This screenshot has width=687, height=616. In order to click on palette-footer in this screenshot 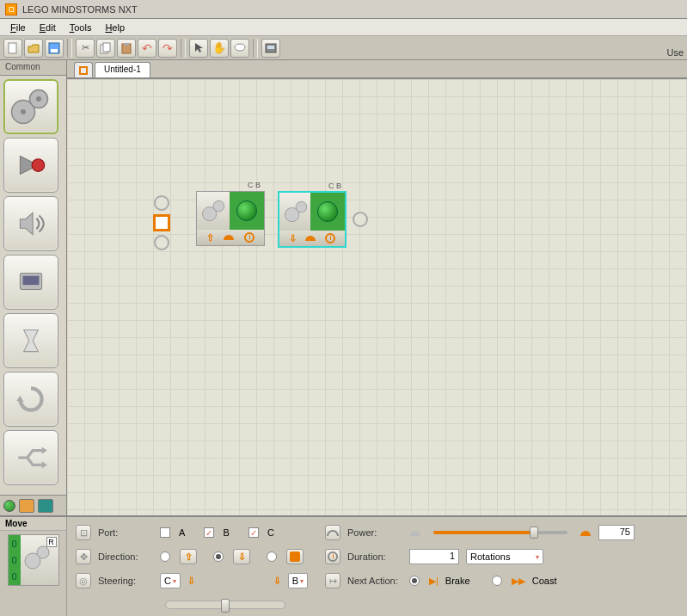, I will do `click(33, 505)`.